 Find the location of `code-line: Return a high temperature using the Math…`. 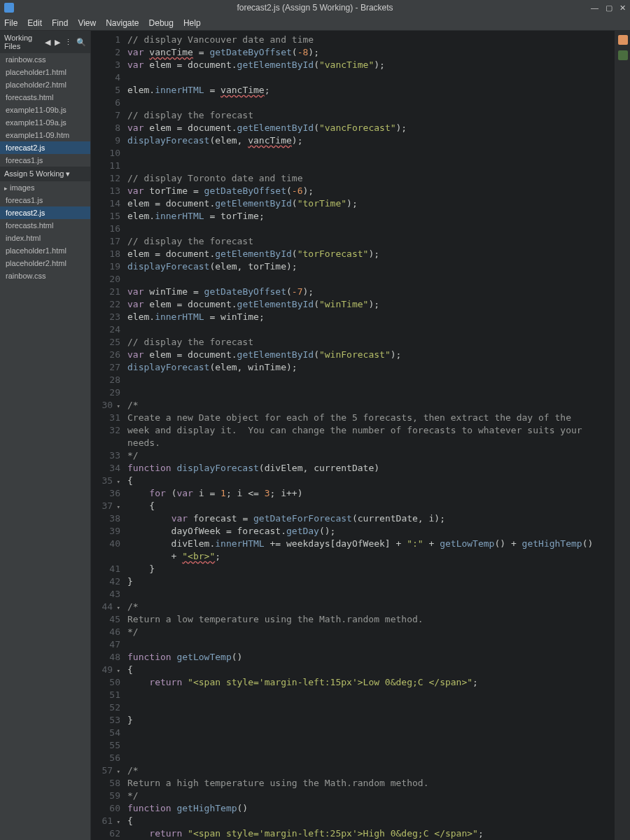

code-line: Return a high temperature using the Math… is located at coordinates (379, 783).